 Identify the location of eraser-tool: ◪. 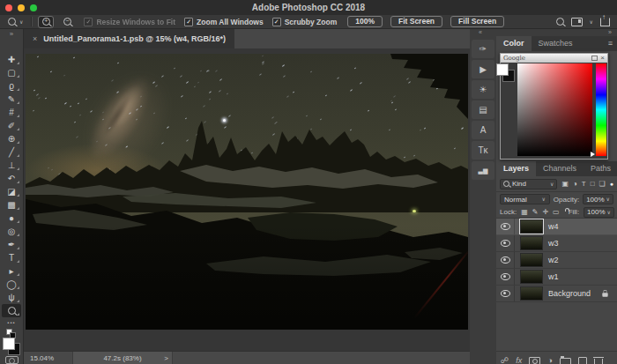
(11, 192).